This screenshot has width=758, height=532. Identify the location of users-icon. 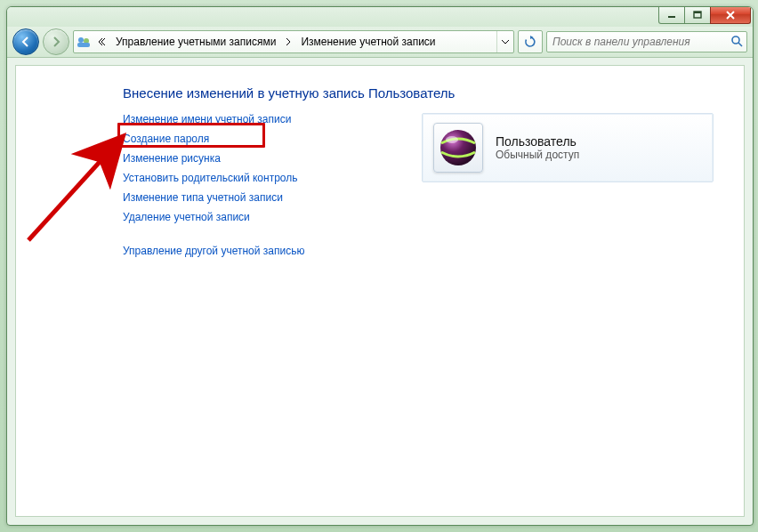
(84, 42).